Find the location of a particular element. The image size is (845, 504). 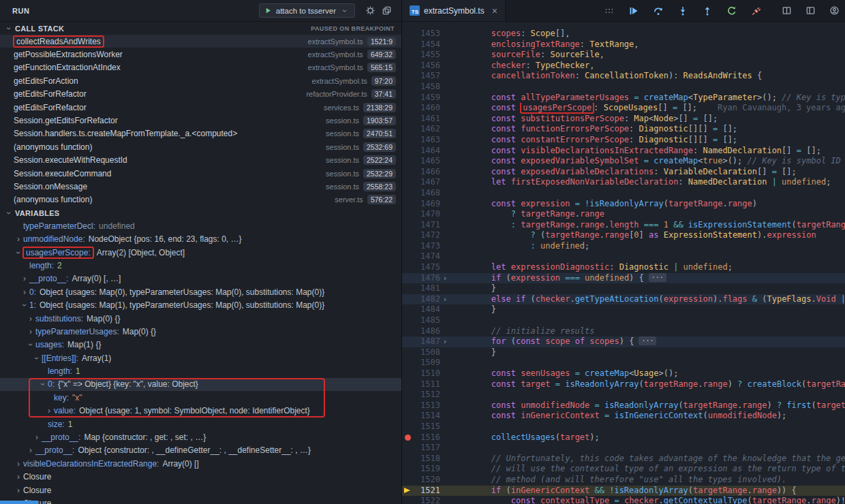

line-number: 1509 is located at coordinates (427, 363).